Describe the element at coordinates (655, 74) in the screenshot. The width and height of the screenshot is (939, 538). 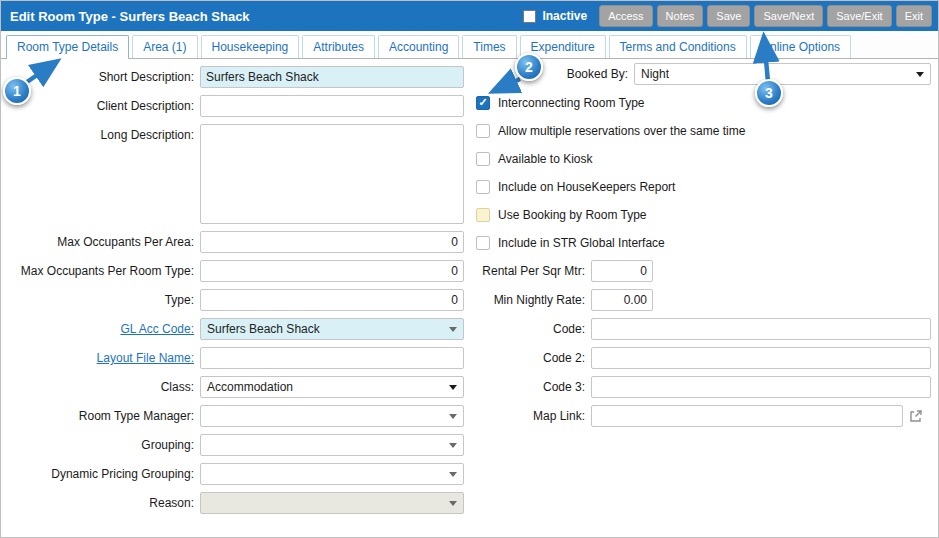
I see `booked-by-value: Night` at that location.